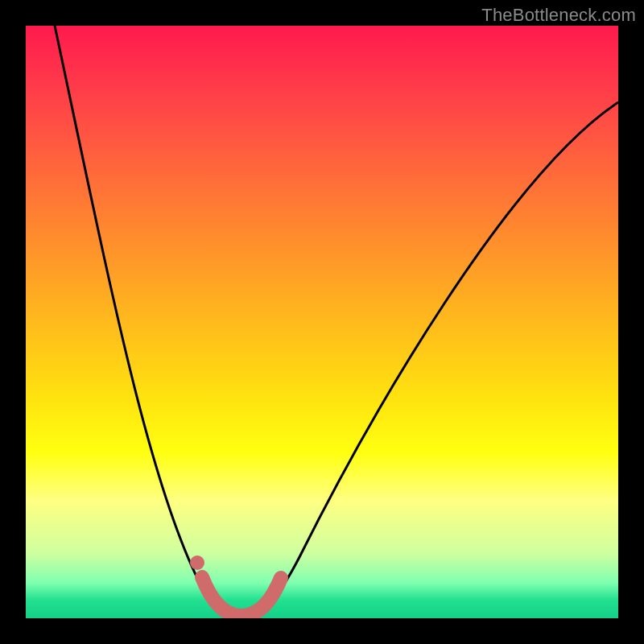 The height and width of the screenshot is (644, 644). Describe the element at coordinates (559, 15) in the screenshot. I see `watermark-text: TheBottleneck.com` at that location.